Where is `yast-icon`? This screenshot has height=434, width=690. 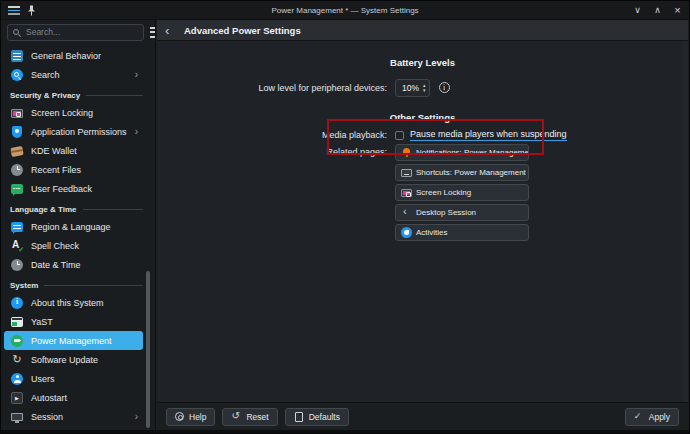
yast-icon is located at coordinates (17, 322).